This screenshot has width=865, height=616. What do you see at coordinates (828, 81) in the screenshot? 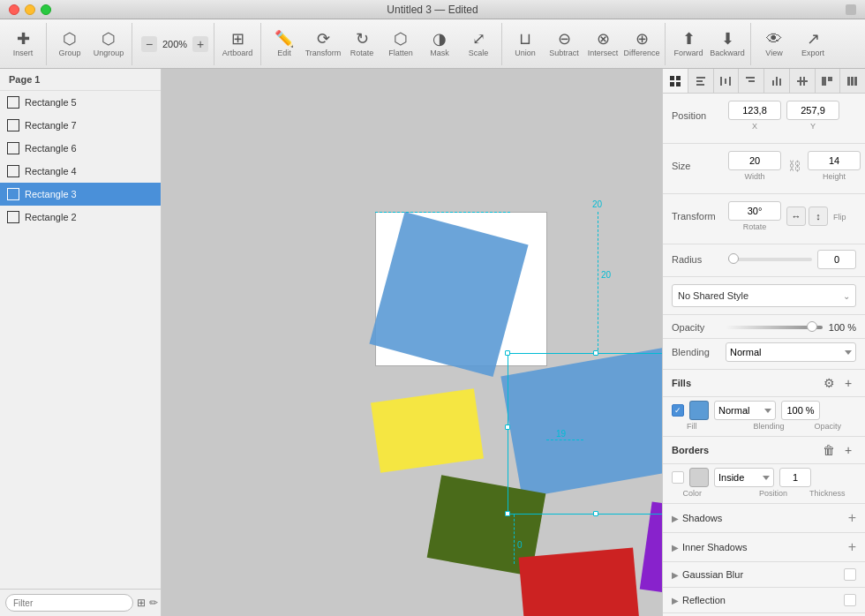
I see `tab-more4` at bounding box center [828, 81].